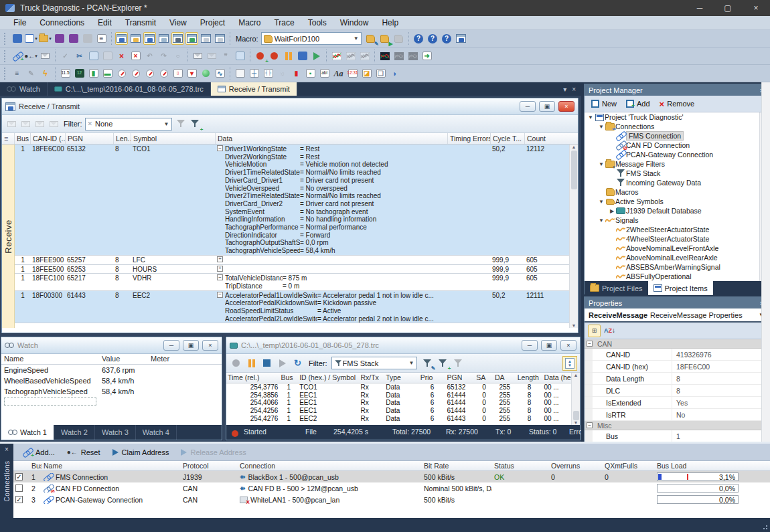 This screenshot has height=532, width=770. What do you see at coordinates (236, 363) in the screenshot?
I see `trace-record-button` at bounding box center [236, 363].